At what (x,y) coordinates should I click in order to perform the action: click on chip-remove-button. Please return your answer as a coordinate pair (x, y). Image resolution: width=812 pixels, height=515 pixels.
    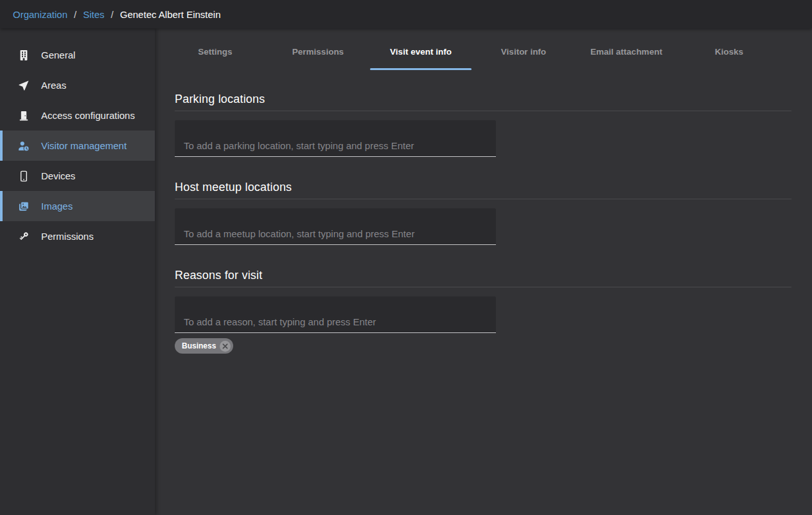
    Looking at the image, I should click on (225, 346).